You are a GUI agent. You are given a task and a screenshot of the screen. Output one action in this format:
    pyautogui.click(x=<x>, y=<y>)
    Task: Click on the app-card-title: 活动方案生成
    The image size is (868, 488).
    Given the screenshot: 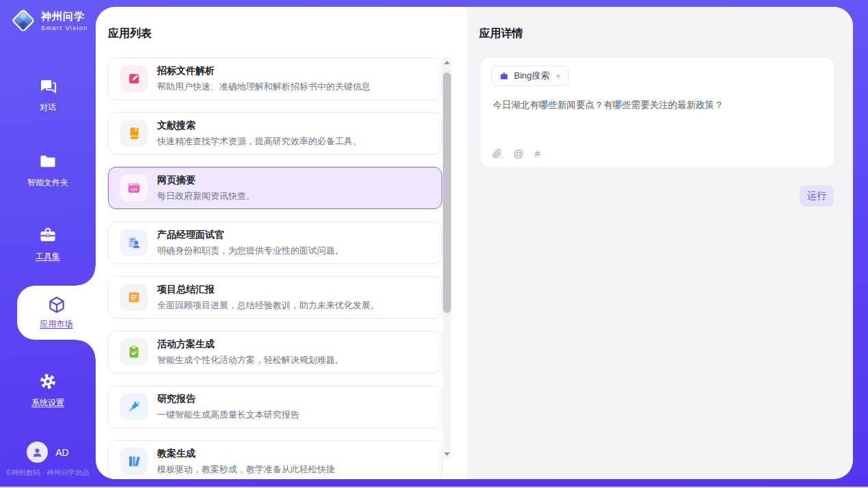 What is the action you would take?
    pyautogui.click(x=250, y=344)
    